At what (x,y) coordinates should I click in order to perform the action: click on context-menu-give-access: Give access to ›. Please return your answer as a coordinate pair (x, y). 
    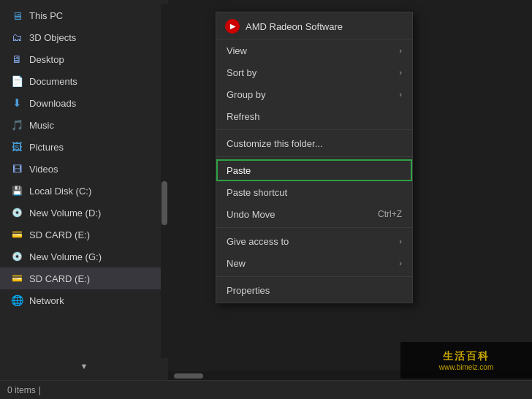
    Looking at the image, I should click on (314, 241).